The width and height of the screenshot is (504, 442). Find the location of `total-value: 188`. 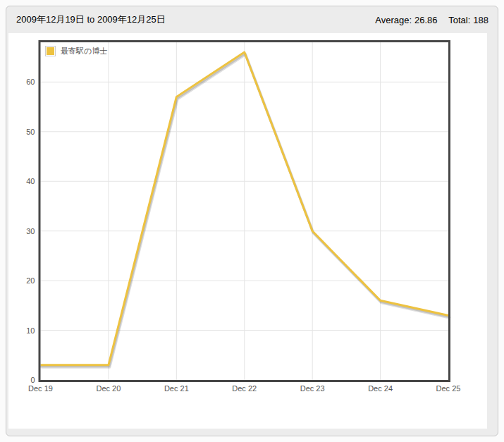

total-value: 188 is located at coordinates (481, 20).